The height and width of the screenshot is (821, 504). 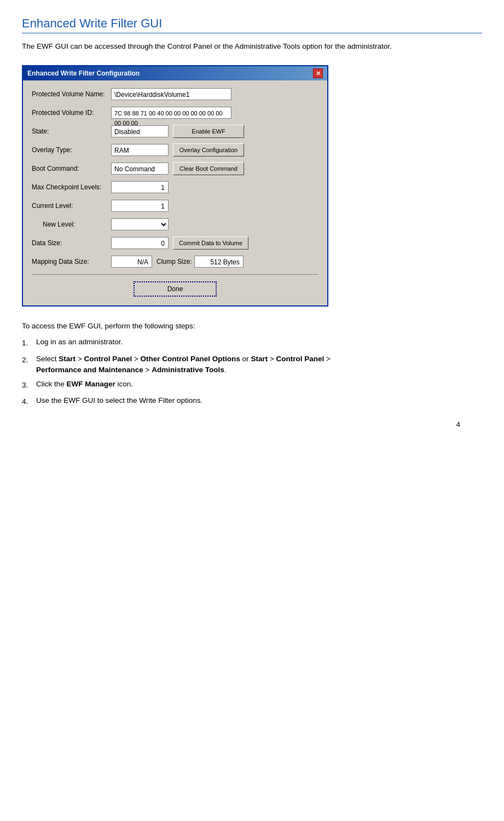 I want to click on protected-volume-id-label: Protected Volume ID:, so click(x=71, y=113).